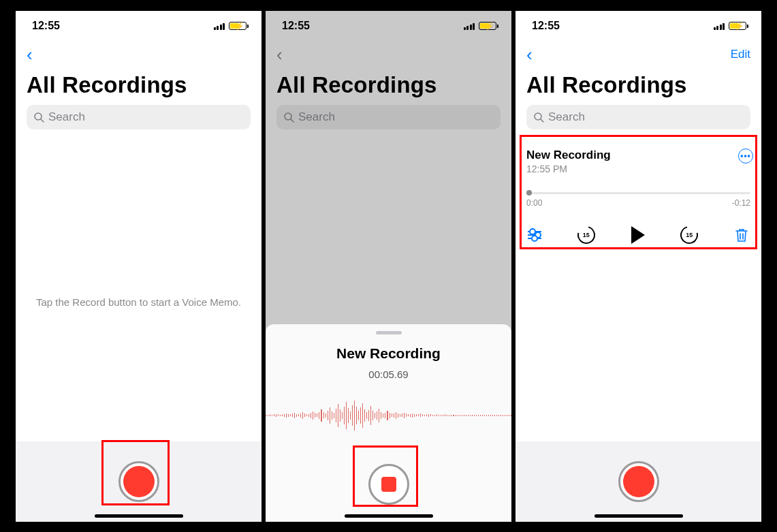 The image size is (777, 532). I want to click on sheet-grabber, so click(389, 332).